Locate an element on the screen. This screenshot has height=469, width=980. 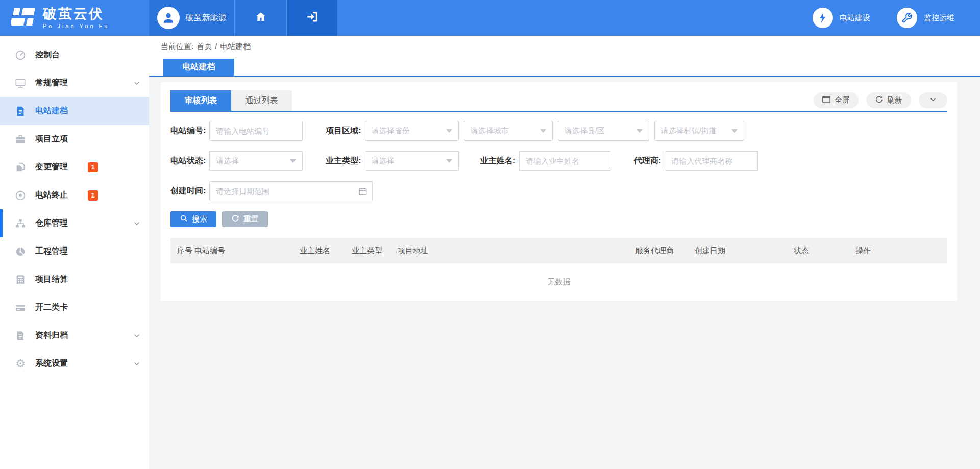
select-placeholder: 请选择城市 is located at coordinates (503, 131).